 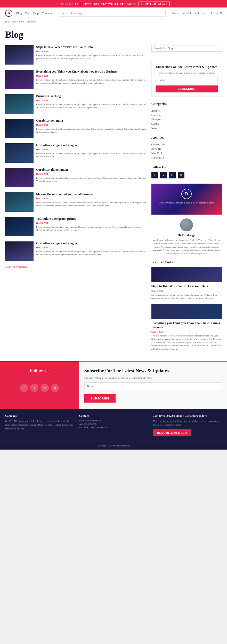 I want to click on sidebar-search-input, so click(x=187, y=49).